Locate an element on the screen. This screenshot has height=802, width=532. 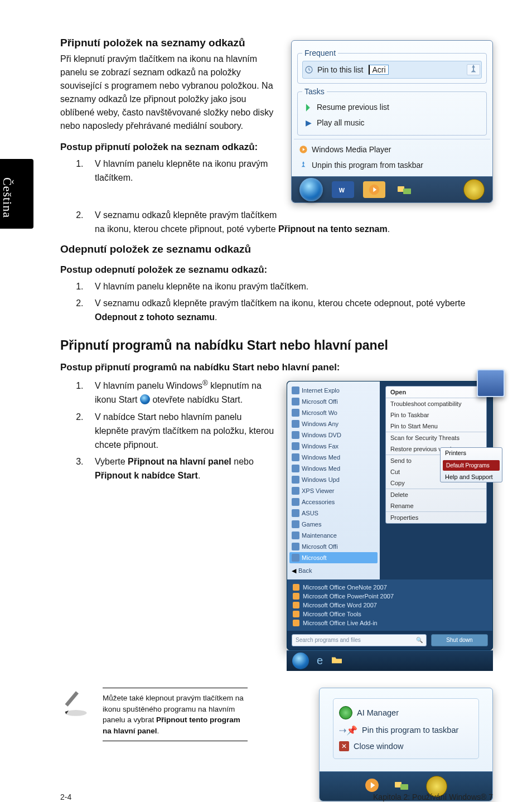
taskbar-notes-icon is located at coordinates (403, 786).